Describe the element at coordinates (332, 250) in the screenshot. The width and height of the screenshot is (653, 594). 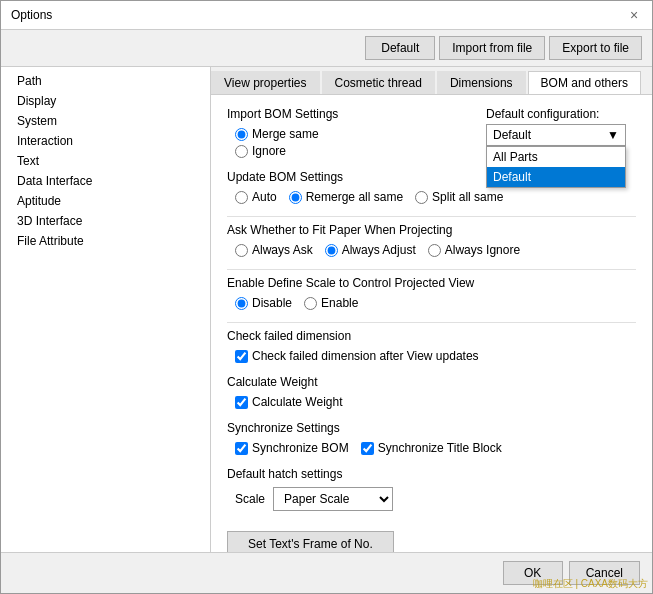
I see `always-adjust-radio` at that location.